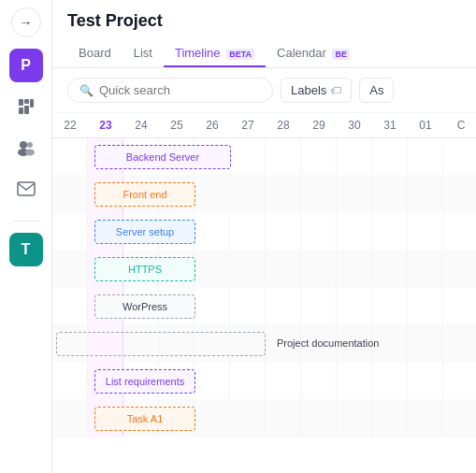  What do you see at coordinates (141, 125) in the screenshot?
I see `date-24: 24` at bounding box center [141, 125].